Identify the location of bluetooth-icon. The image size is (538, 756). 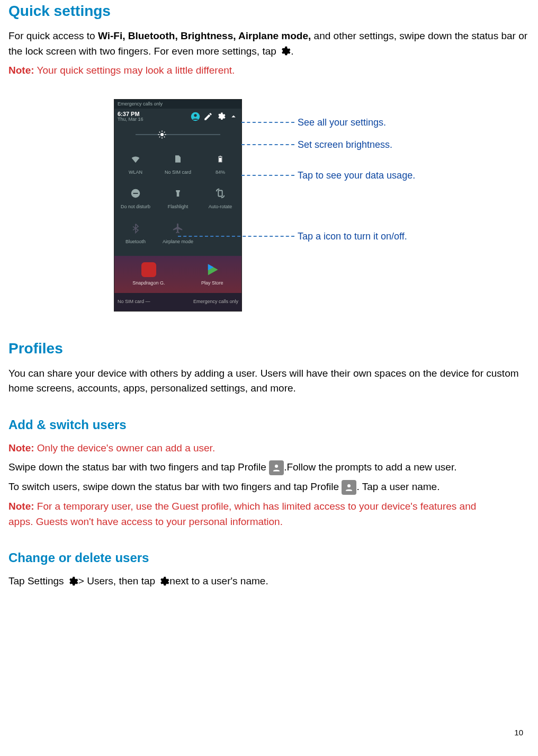
(136, 228).